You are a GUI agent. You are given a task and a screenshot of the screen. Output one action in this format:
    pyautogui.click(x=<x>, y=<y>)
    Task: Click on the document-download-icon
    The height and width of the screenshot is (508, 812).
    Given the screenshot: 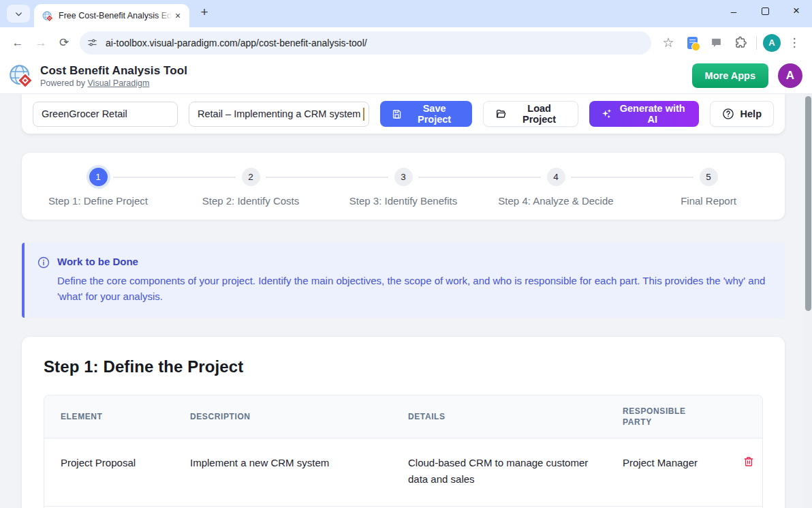 What is the action you would take?
    pyautogui.click(x=692, y=43)
    